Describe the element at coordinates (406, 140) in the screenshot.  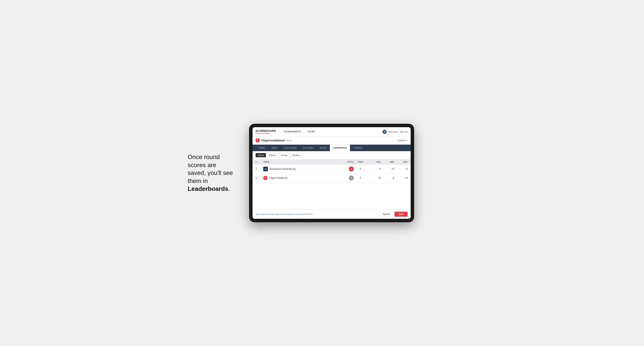
I see `cancel-icon: ✕` at that location.